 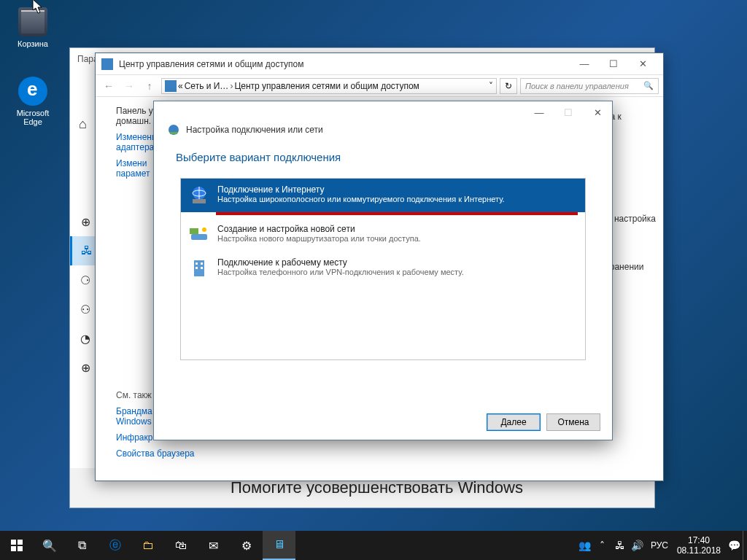 What do you see at coordinates (649, 86) in the screenshot?
I see `search-icon: 🔍` at bounding box center [649, 86].